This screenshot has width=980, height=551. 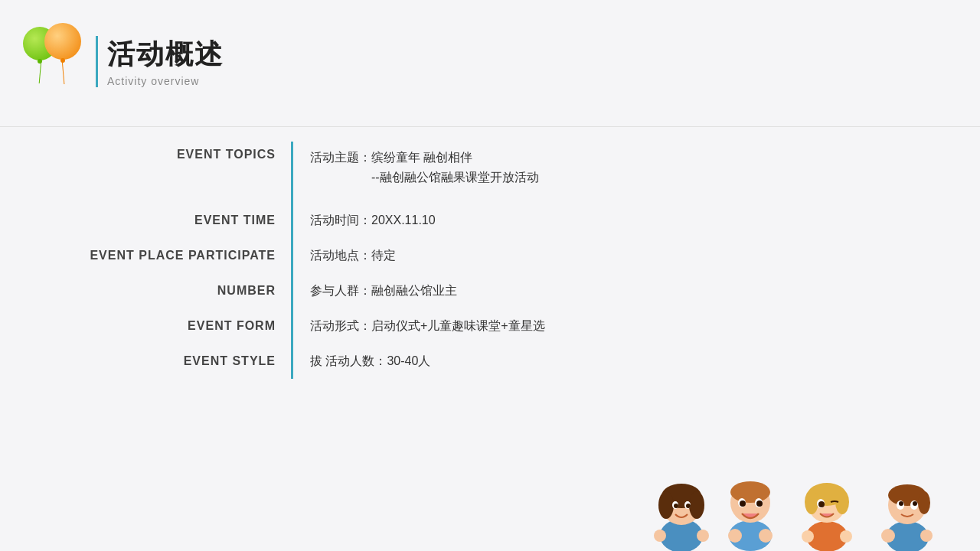 What do you see at coordinates (165, 55) in the screenshot?
I see `page-title: 活动概述` at bounding box center [165, 55].